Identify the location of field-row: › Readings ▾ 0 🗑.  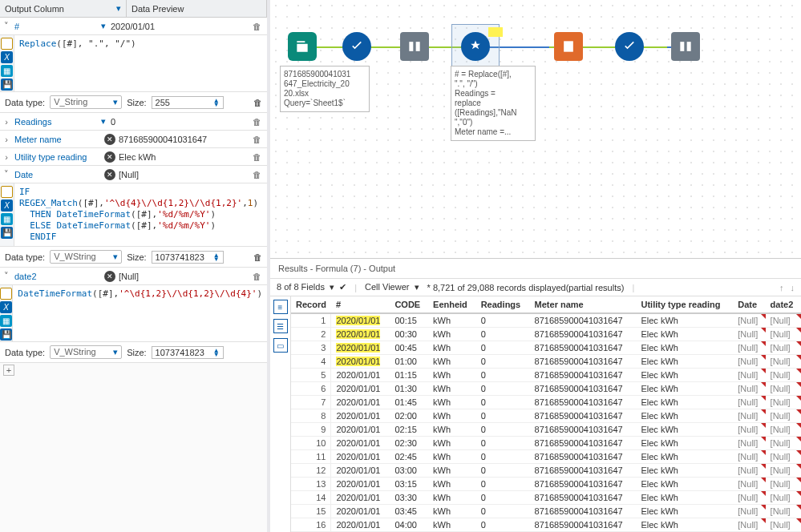
(133, 122).